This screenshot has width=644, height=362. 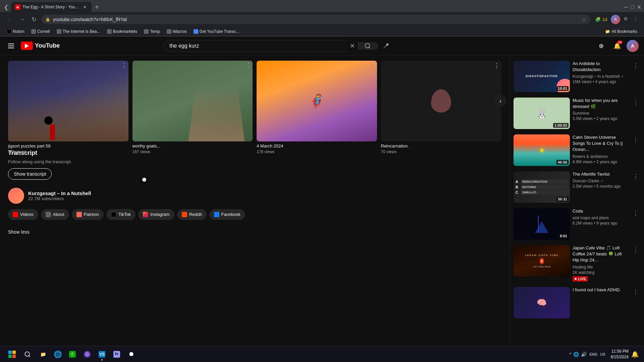 What do you see at coordinates (255, 162) in the screenshot?
I see `transcript-subtitle: Follow along using the transcript.` at bounding box center [255, 162].